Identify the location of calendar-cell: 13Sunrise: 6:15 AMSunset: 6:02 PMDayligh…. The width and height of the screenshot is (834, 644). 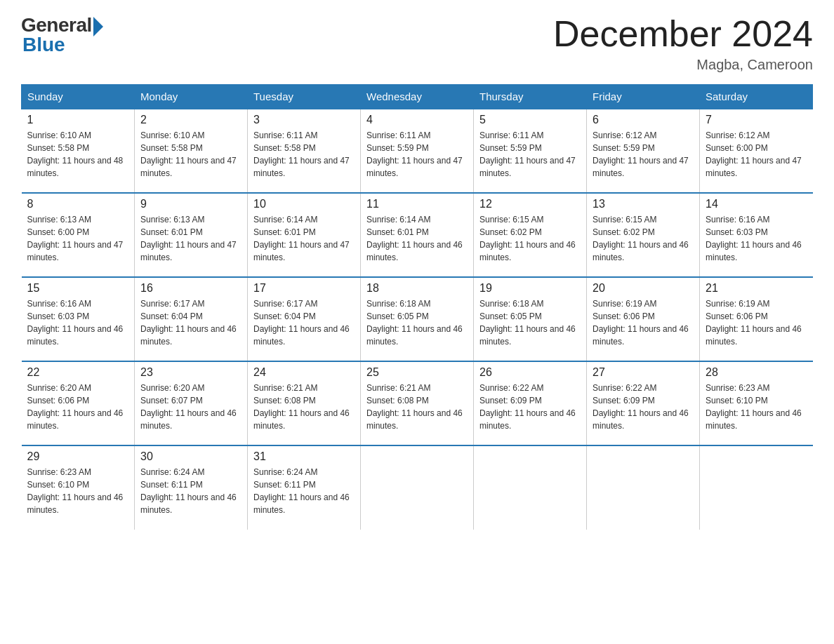
(643, 235).